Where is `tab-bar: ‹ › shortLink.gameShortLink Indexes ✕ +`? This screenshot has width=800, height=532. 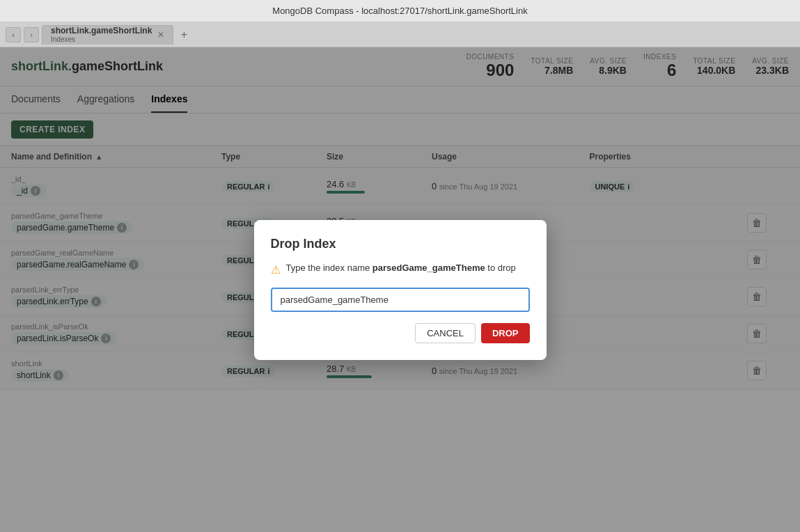
tab-bar: ‹ › shortLink.gameShortLink Indexes ✕ + is located at coordinates (400, 35).